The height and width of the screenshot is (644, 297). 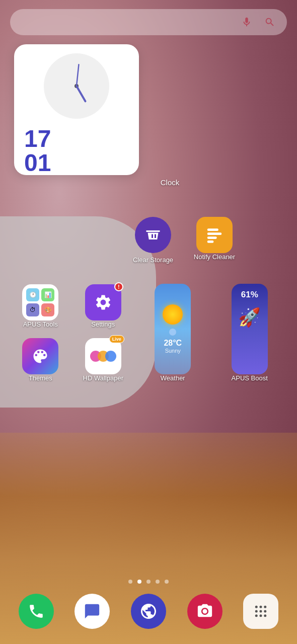 What do you see at coordinates (92, 611) in the screenshot?
I see `messages-icon` at bounding box center [92, 611].